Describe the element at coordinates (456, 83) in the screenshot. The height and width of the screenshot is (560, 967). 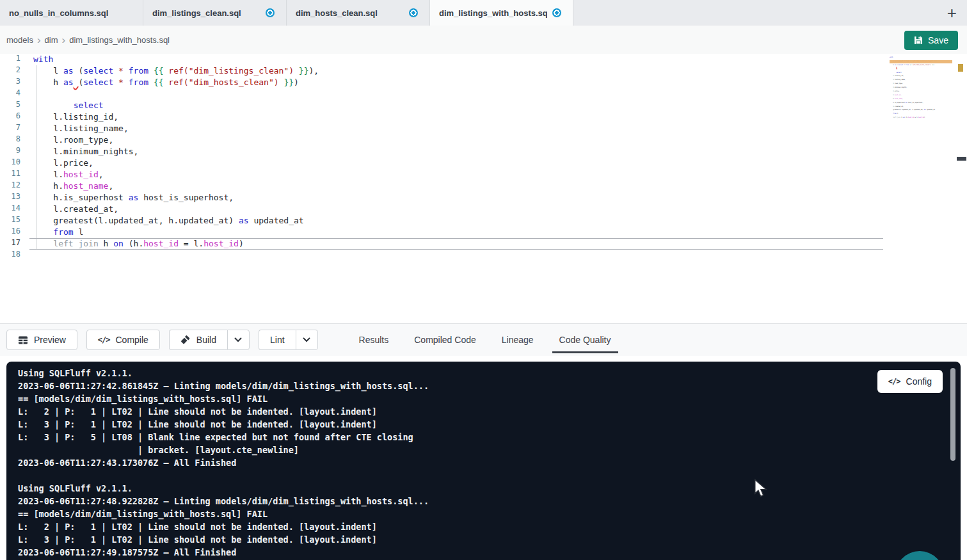
I see `code-line: h as (select * from {{ ref("dim_hosts_cl…` at that location.